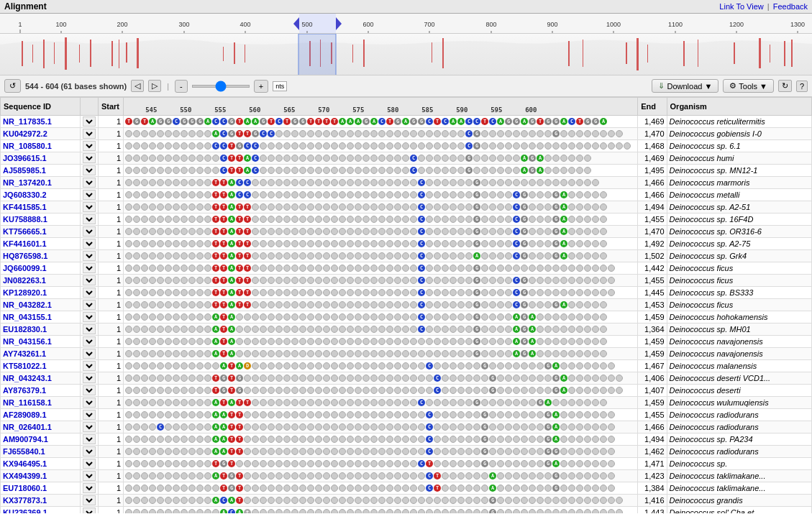 The height and width of the screenshot is (514, 812). What do you see at coordinates (25, 256) in the screenshot?
I see `seq-id-link: HQ876598.1` at bounding box center [25, 256].